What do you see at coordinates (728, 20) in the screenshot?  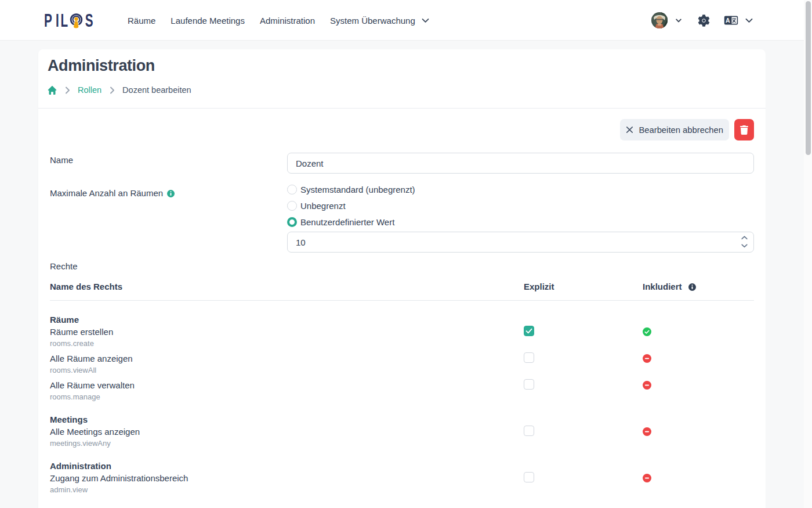 I see `svg-text: A` at bounding box center [728, 20].